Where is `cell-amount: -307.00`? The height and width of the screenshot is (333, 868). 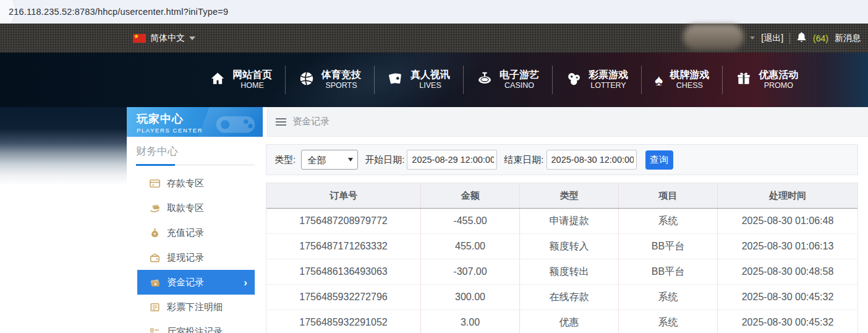
cell-amount: -307.00 is located at coordinates (470, 272).